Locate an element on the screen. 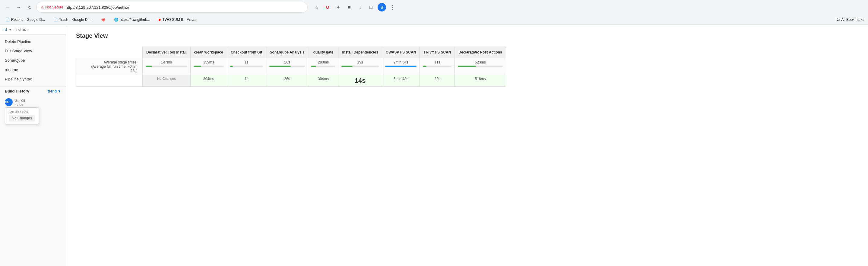  build-4-post-actions: 518ms is located at coordinates (480, 80).